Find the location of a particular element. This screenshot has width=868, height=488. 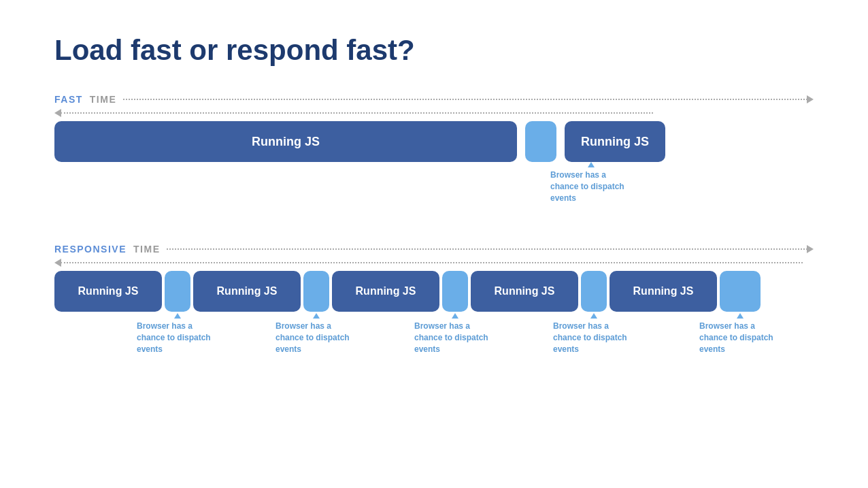

fast-time-label: TIME is located at coordinates (103, 99).